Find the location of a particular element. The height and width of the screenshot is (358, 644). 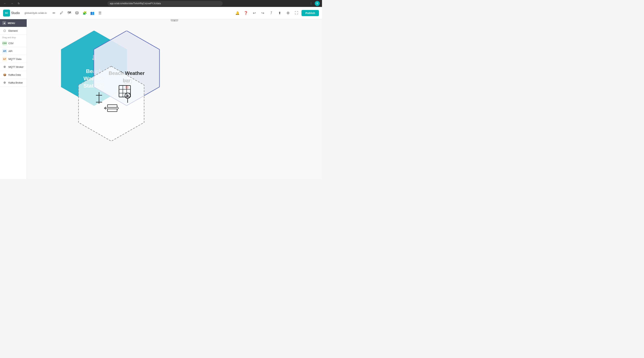

sidebar-item-csv-label: CSV is located at coordinates (11, 43).